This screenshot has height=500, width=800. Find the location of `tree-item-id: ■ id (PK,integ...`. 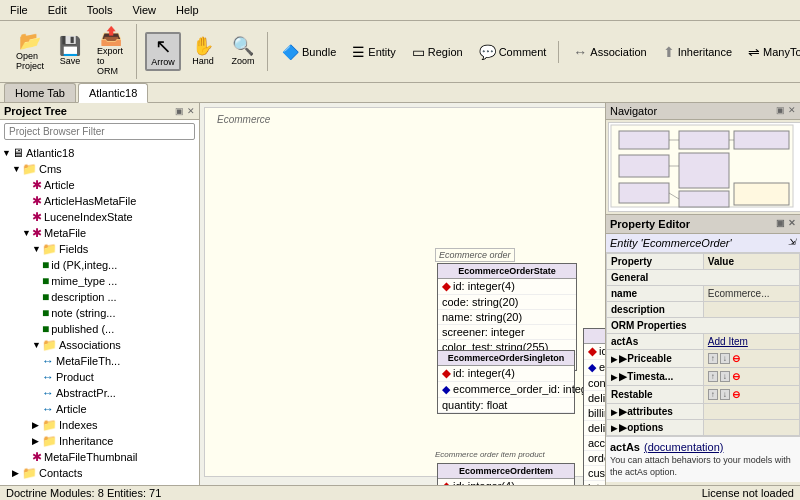

tree-item-id: ■ id (PK,integ... is located at coordinates (100, 265).